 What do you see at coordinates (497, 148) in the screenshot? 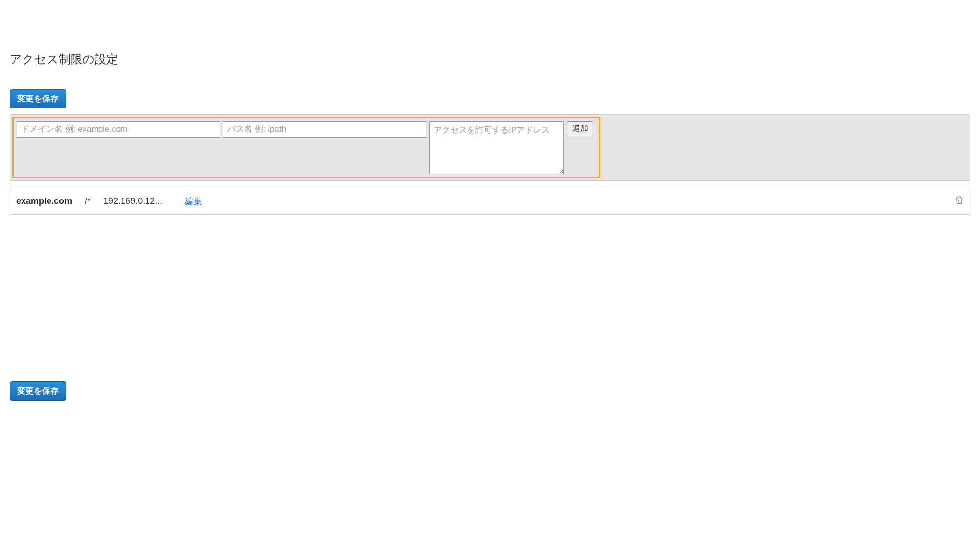
I see `ip-textarea` at bounding box center [497, 148].